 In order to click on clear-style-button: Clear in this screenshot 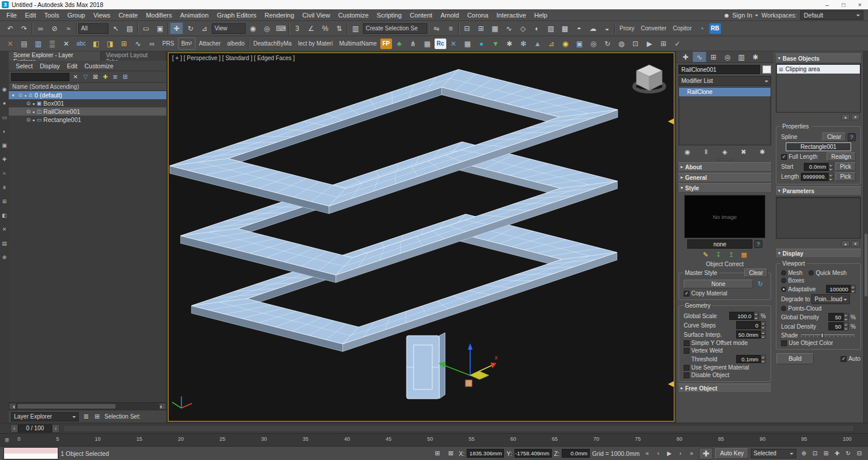, I will do `click(756, 273)`.